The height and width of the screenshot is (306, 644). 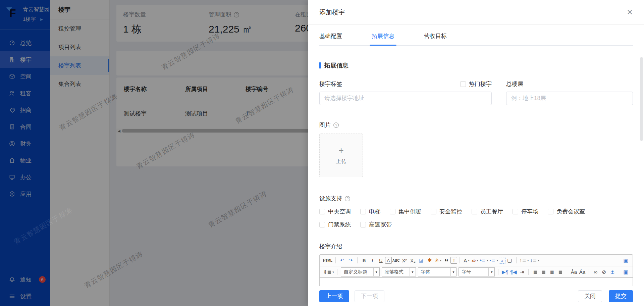 What do you see at coordinates (566, 211) in the screenshot?
I see `facility-checkbox: 免费会议室` at bounding box center [566, 211].